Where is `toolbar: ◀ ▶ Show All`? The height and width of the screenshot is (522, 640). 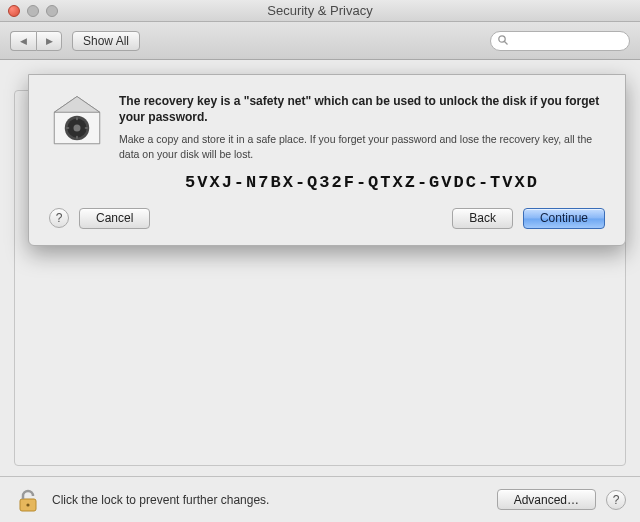
toolbar: ◀ ▶ Show All is located at coordinates (320, 41).